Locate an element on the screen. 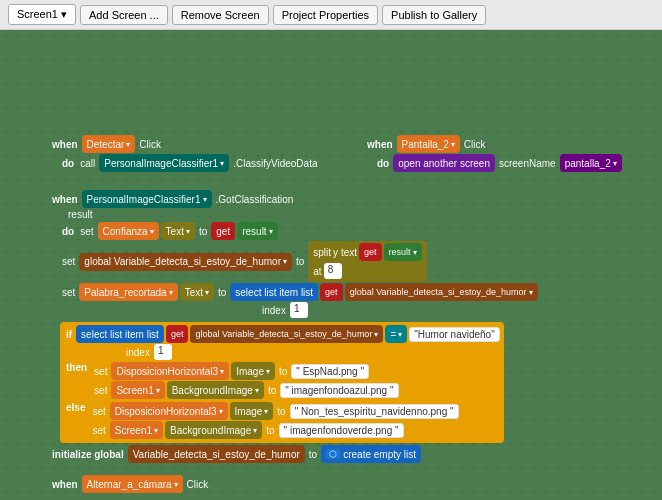 The height and width of the screenshot is (500, 662). create-list-label: create empty list is located at coordinates (380, 454).